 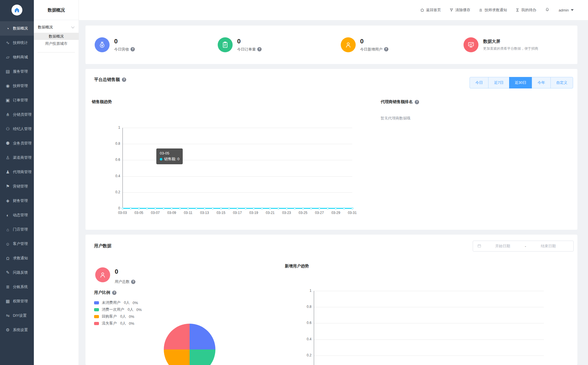 I want to click on pie-chart-icon: ◔, so click(x=8, y=29).